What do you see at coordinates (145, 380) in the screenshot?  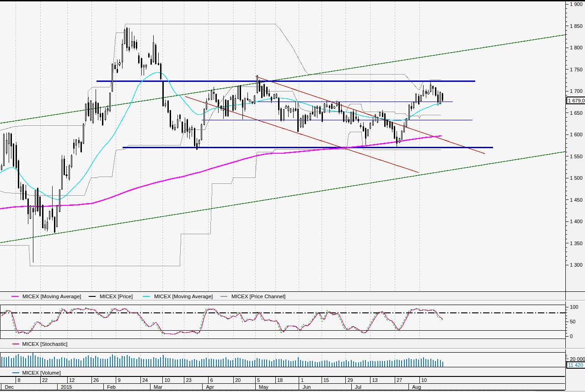 I see `svg-text: 24` at bounding box center [145, 380].